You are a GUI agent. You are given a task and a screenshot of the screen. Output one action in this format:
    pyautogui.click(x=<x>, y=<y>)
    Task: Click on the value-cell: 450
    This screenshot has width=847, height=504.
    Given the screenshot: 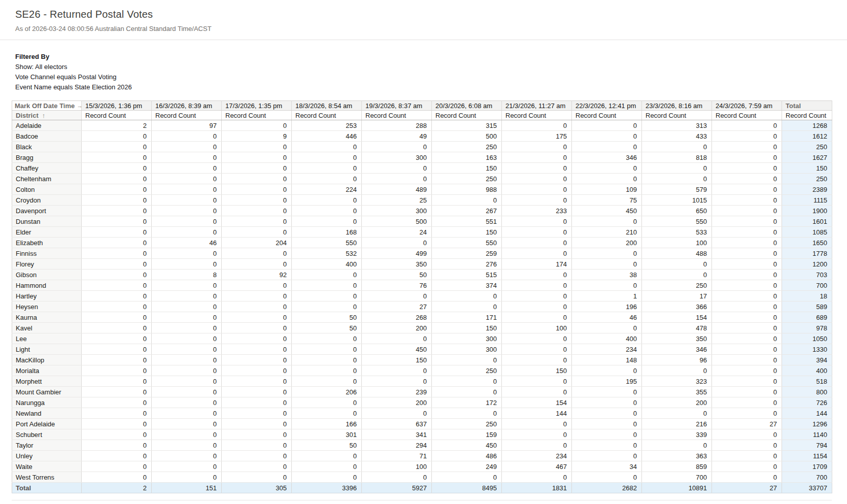 What is the action you would take?
    pyautogui.click(x=467, y=446)
    